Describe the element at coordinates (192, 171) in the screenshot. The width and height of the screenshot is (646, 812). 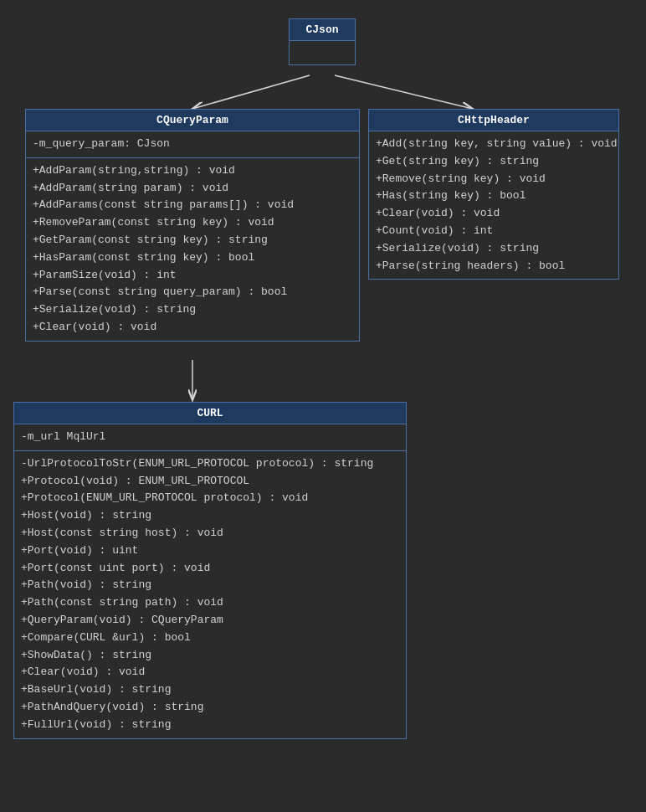
I see `method-line-1: +AddParam(string,string) : void` at that location.